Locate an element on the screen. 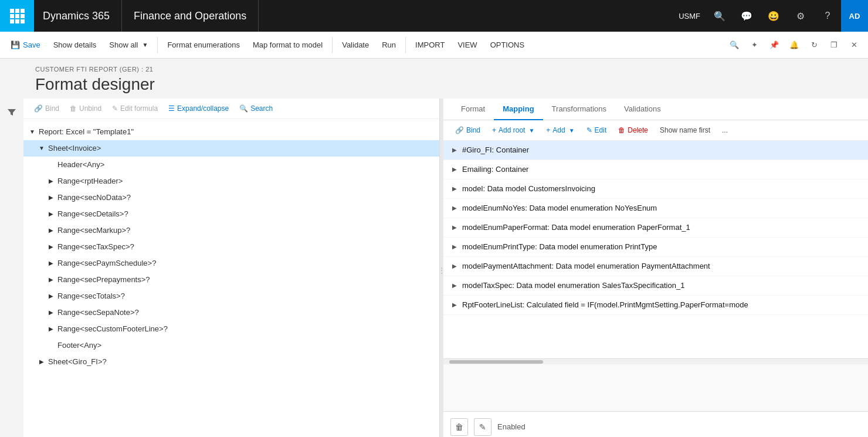 This screenshot has width=868, height=437. tree-item: Range<rptHeader> is located at coordinates (231, 181).